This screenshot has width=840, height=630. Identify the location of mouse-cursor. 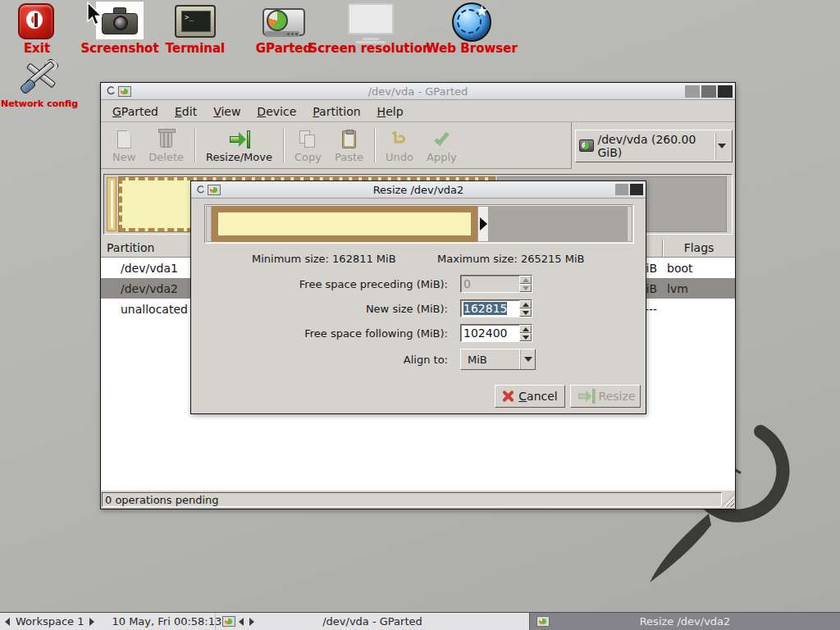
(95, 15).